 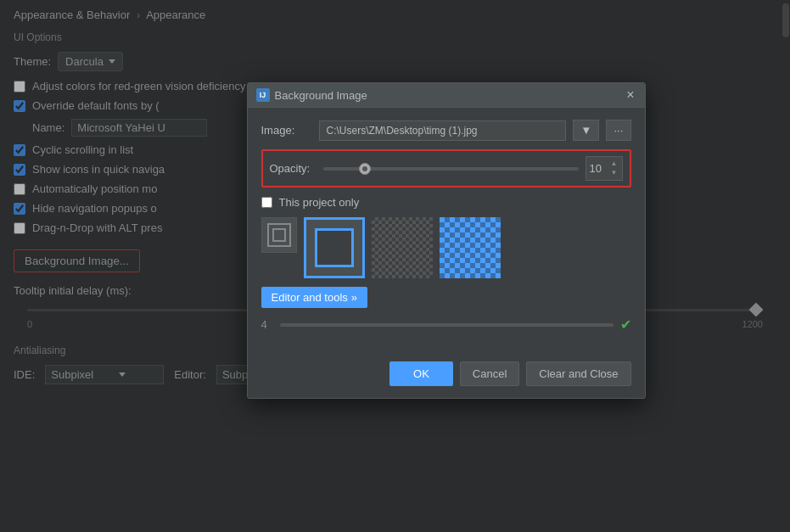 What do you see at coordinates (421, 373) in the screenshot?
I see `ok-button: OK` at bounding box center [421, 373].